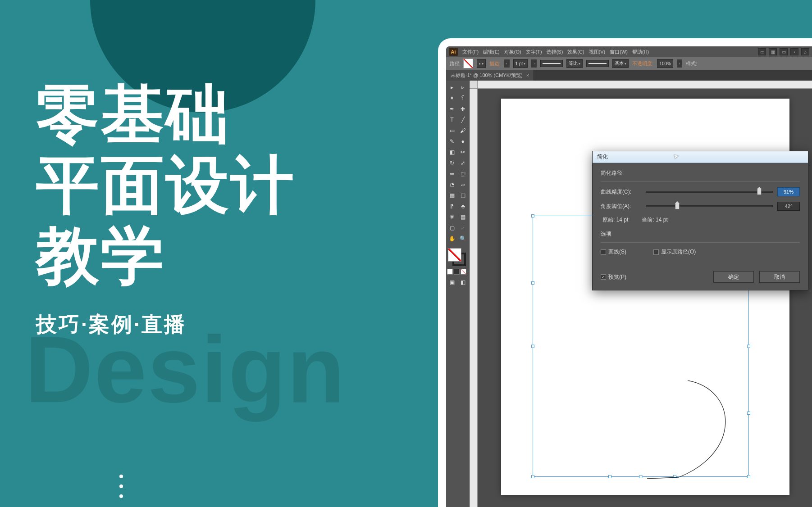  What do you see at coordinates (452, 206) in the screenshot?
I see `eyedropper-tool: ⁋` at bounding box center [452, 206].